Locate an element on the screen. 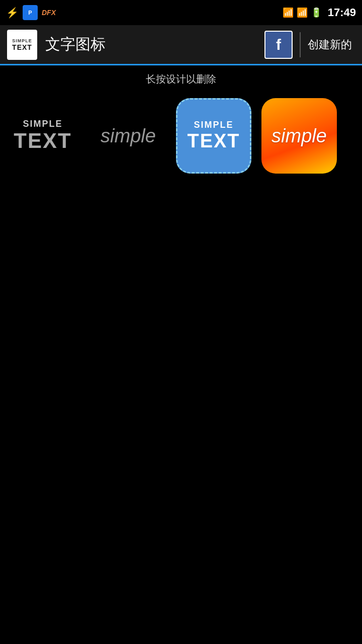  icon3-line1: SIMPLE is located at coordinates (213, 125).